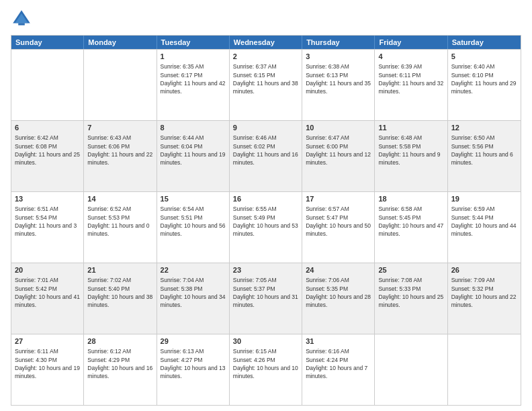  Describe the element at coordinates (47, 199) in the screenshot. I see `day-number: 13` at that location.